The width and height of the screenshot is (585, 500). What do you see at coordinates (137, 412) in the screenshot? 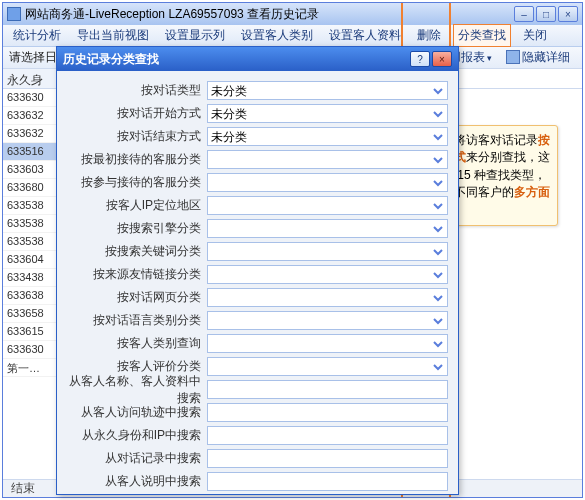
I see `field-label: 从客人访问轨迹中搜索` at bounding box center [137, 412].